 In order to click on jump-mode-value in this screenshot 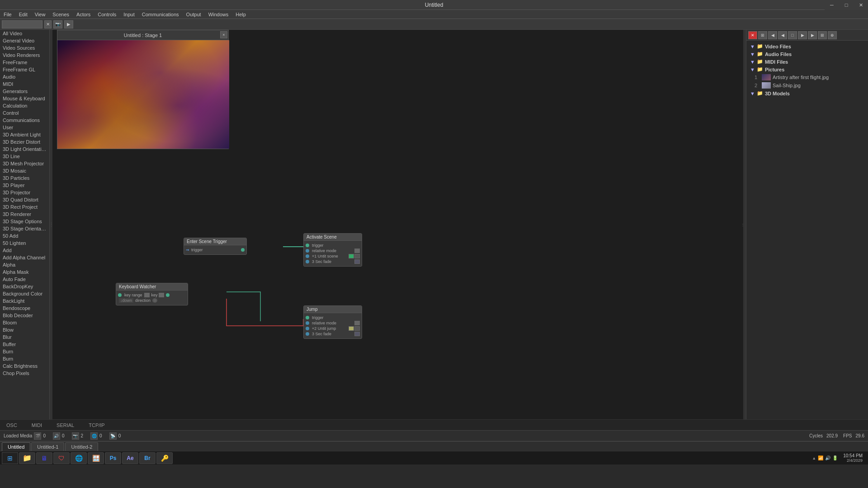, I will do `click(357, 323)`.